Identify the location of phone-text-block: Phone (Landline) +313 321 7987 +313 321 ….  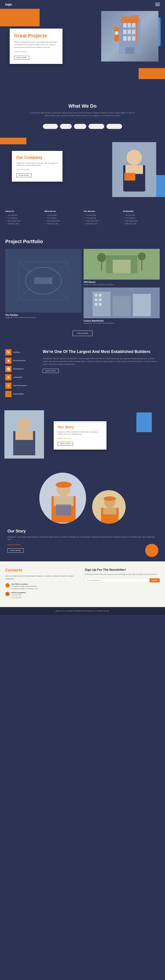
(19, 595).